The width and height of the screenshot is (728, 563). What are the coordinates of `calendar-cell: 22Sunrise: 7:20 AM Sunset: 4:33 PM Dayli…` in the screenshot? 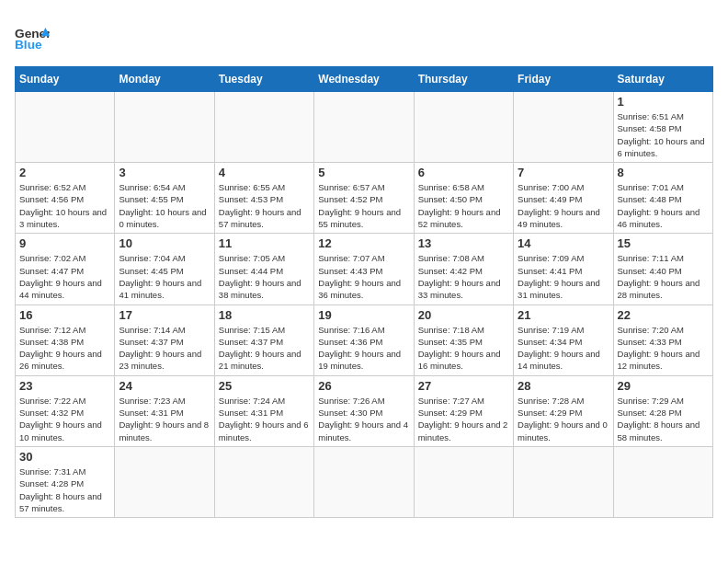 It's located at (663, 340).